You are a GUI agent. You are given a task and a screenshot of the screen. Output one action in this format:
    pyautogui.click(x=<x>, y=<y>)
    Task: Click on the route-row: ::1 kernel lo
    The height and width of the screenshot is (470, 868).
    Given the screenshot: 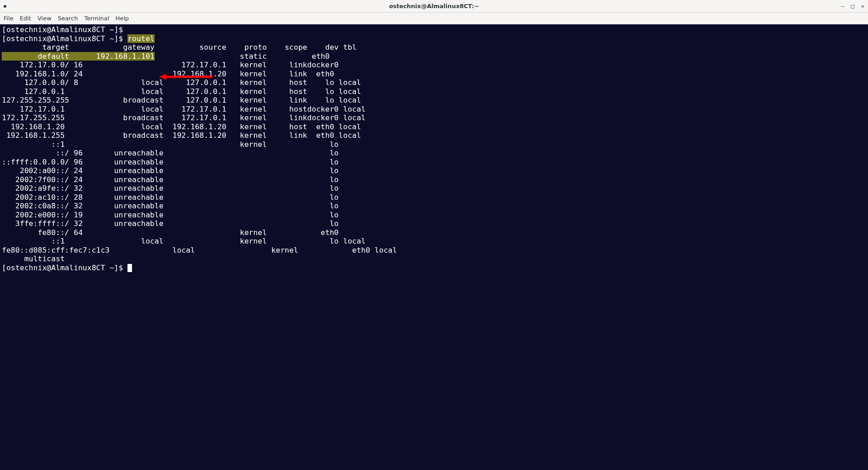 What is the action you would take?
    pyautogui.click(x=170, y=145)
    